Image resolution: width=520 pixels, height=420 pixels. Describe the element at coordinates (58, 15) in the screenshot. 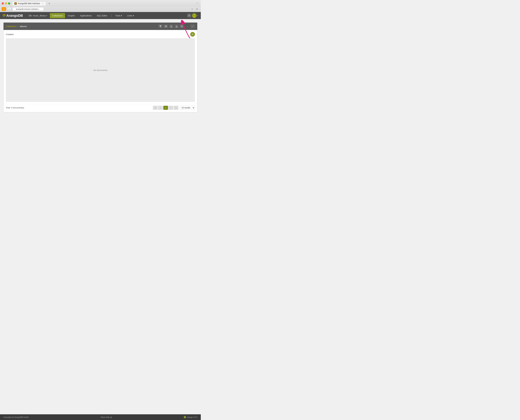

I see `nav-collections-label: Collections` at that location.